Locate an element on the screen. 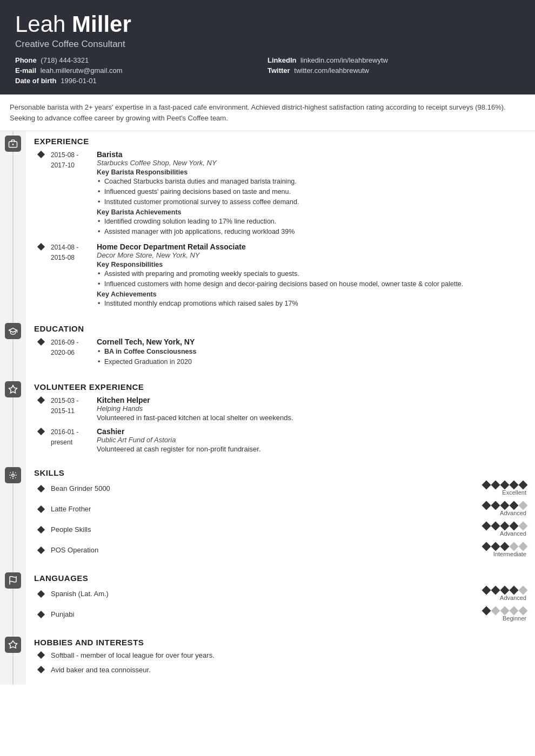 This screenshot has width=535, height=756. contact-grid: Phone (718) 444-3321 LinkedIn linkedin.c… is located at coordinates (268, 70).